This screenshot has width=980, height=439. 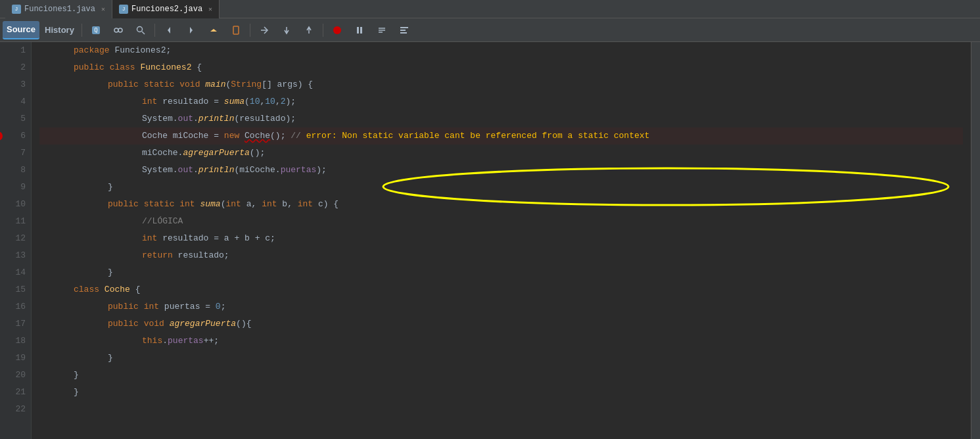 What do you see at coordinates (214, 30) in the screenshot?
I see `up-icon` at bounding box center [214, 30].